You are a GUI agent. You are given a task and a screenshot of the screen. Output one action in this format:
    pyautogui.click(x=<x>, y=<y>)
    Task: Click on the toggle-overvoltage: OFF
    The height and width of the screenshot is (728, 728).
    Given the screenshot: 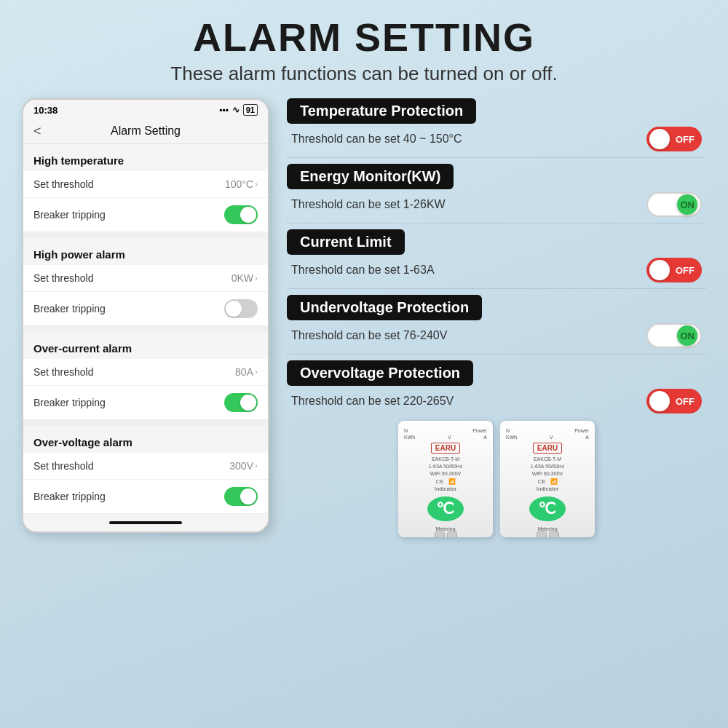 What is the action you would take?
    pyautogui.click(x=674, y=401)
    